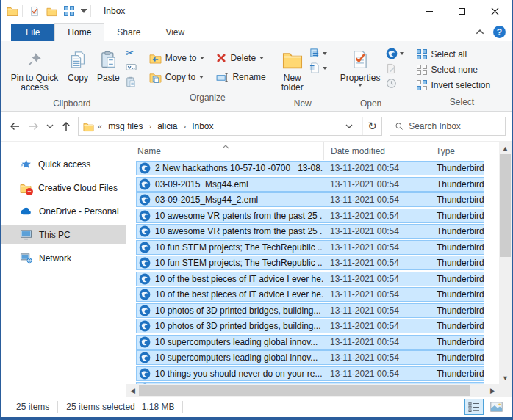  What do you see at coordinates (64, 258) in the screenshot?
I see `sidebar-item-network: Network` at bounding box center [64, 258].